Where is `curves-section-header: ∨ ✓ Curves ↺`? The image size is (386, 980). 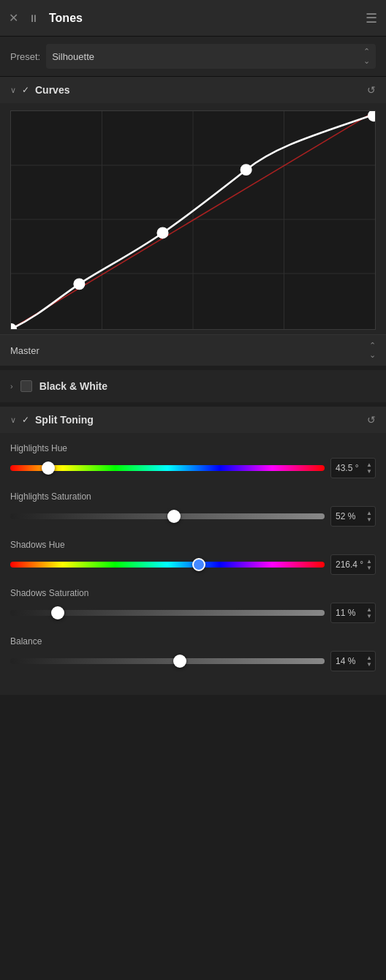
curves-section-header: ∨ ✓ Curves ↺ is located at coordinates (193, 90).